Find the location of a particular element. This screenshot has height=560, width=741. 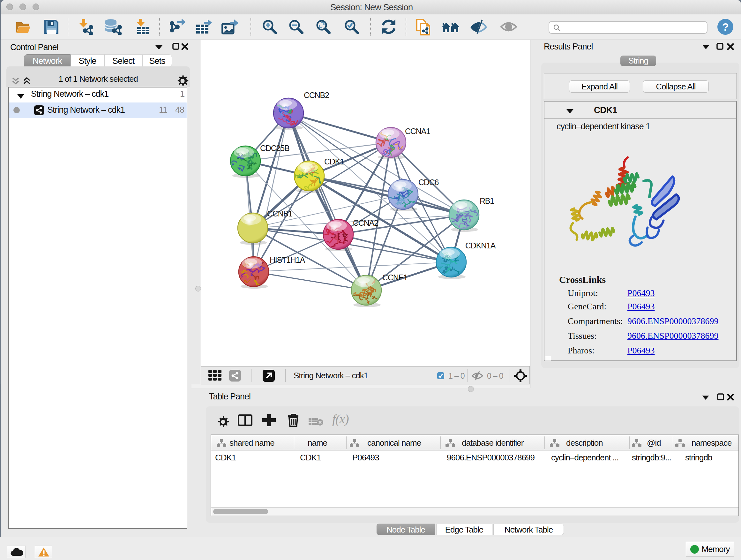

svg-text: CDC6 is located at coordinates (429, 182).